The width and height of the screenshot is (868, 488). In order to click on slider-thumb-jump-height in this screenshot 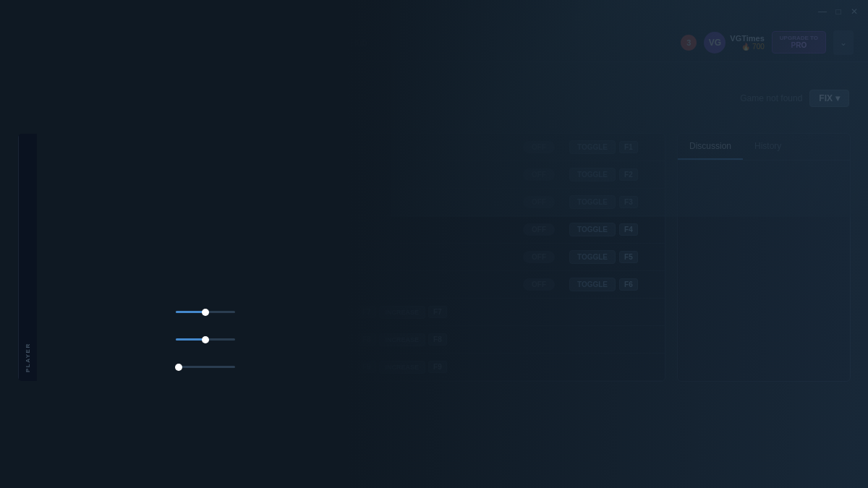, I will do `click(205, 340)`.